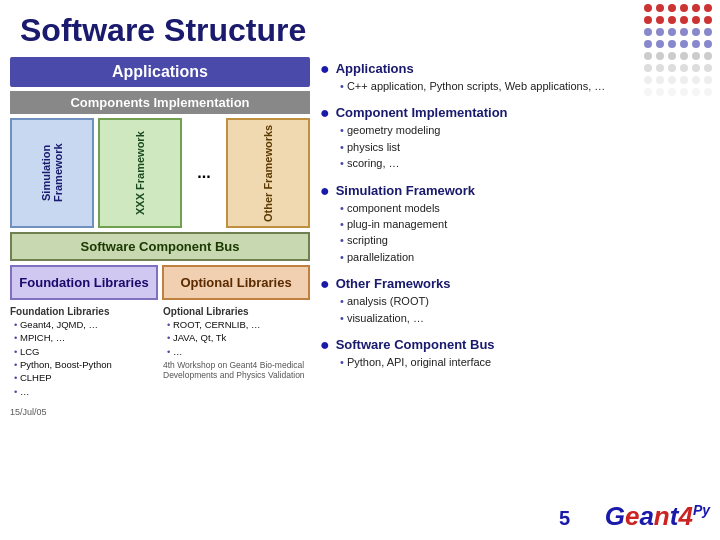 The image size is (720, 540). I want to click on foundation-list-header: Foundation Libraries, so click(84, 312).